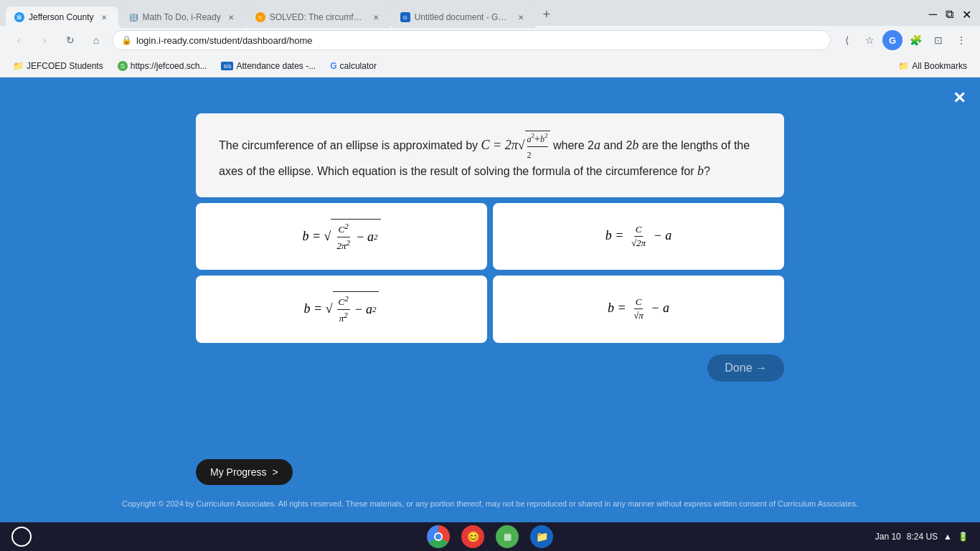 This screenshot has width=980, height=551. What do you see at coordinates (490, 40) in the screenshot?
I see `address-bar-row: ‹ › ↻ ⌂ 🔒 login.i-ready.com/student/dash…` at bounding box center [490, 40].